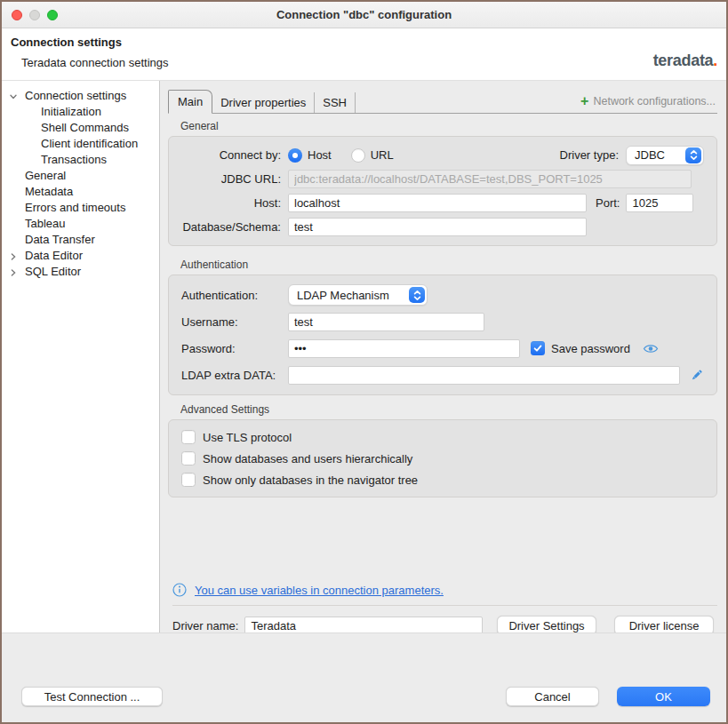 The width and height of the screenshot is (728, 724). Describe the element at coordinates (295, 155) in the screenshot. I see `radio-selected-icon` at that location.